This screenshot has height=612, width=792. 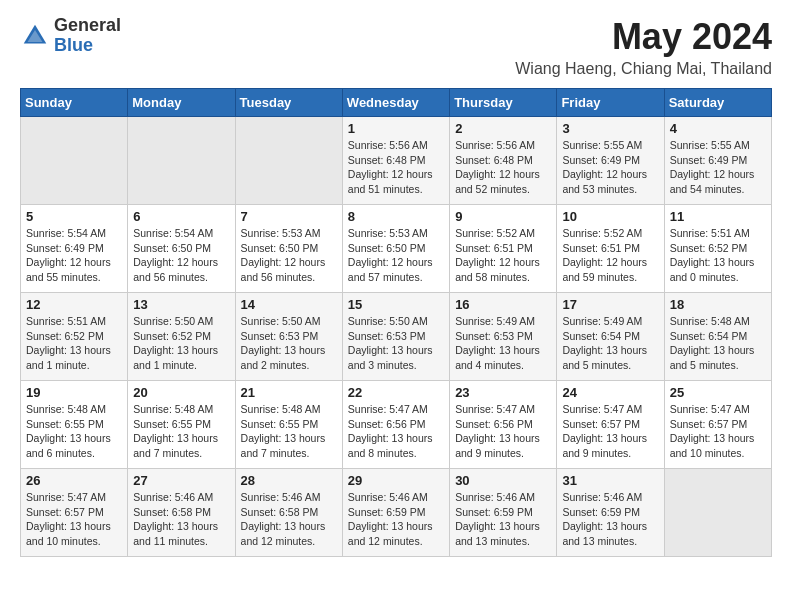 What do you see at coordinates (396, 161) in the screenshot?
I see `calendar-week-1: 1Sunrise: 5:56 AM Sunset: 6:48 PM Daylig…` at bounding box center [396, 161].